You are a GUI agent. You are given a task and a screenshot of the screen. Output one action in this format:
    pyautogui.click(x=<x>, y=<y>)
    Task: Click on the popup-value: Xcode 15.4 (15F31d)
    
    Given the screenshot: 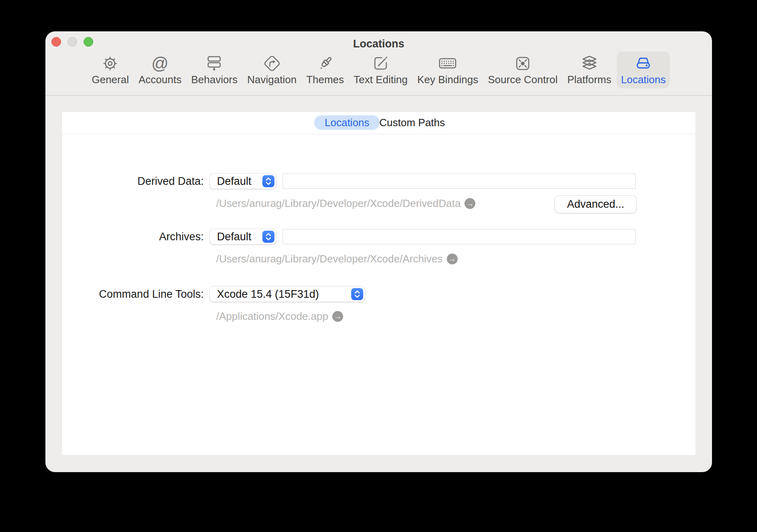 What is the action you would take?
    pyautogui.click(x=268, y=294)
    